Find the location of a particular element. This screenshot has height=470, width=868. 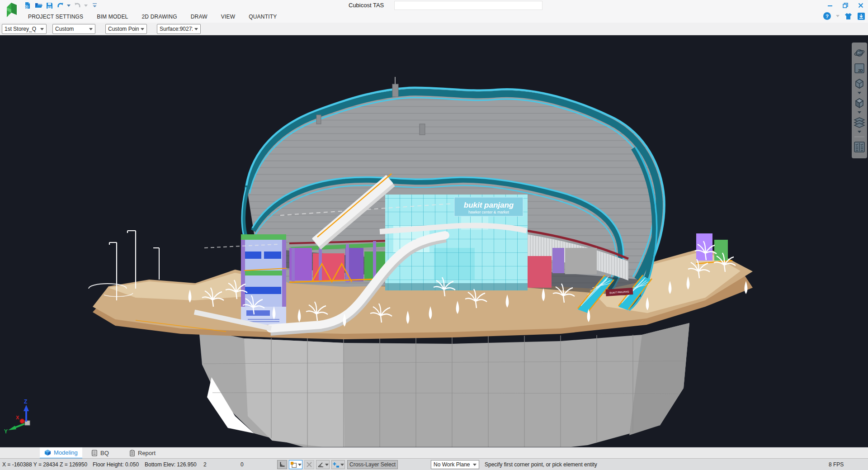

new-document-icon is located at coordinates (28, 5).